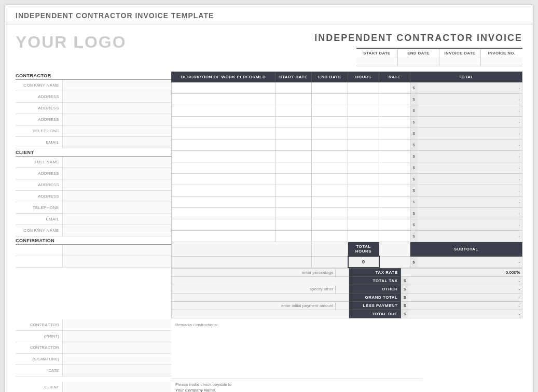 The height and width of the screenshot is (392, 538). Describe the element at coordinates (465, 306) in the screenshot. I see `less-payment-value: -` at that location.